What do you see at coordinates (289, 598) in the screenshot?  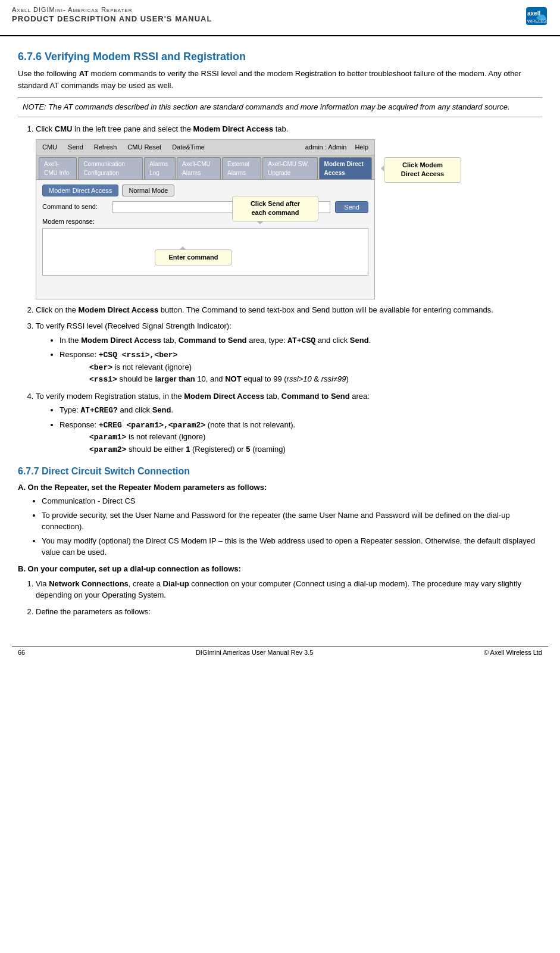 I see `part-b-steps: Via Network Connections, create a Dial-u…` at bounding box center [289, 598].